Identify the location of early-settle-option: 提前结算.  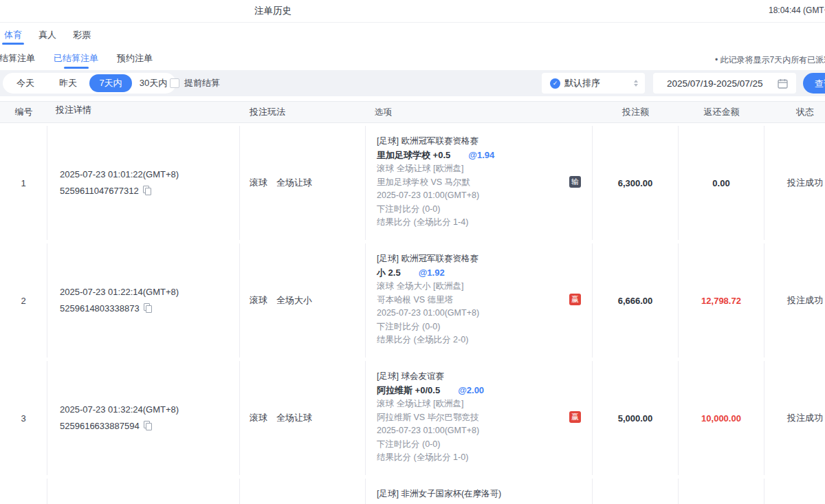
(195, 83).